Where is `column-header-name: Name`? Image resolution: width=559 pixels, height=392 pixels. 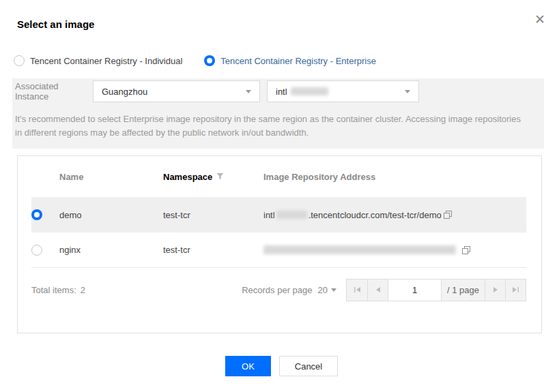
column-header-name: Name is located at coordinates (111, 177).